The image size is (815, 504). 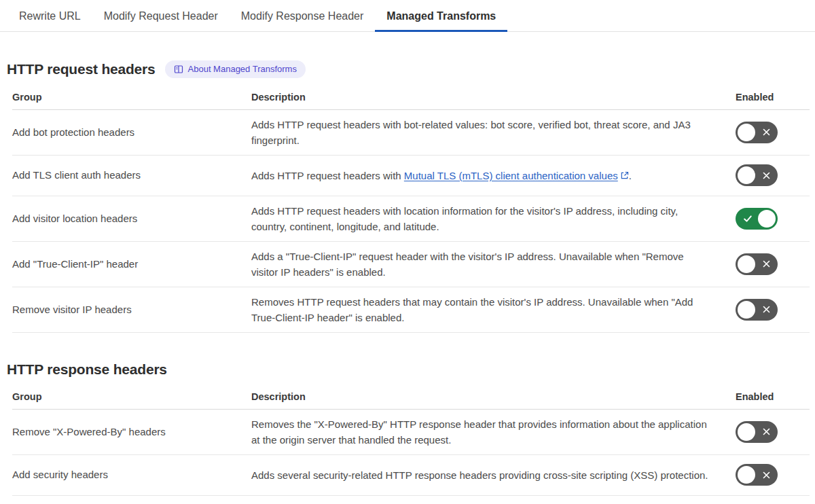 What do you see at coordinates (132, 175) in the screenshot?
I see `group-cell: Add TLS client auth headers` at bounding box center [132, 175].